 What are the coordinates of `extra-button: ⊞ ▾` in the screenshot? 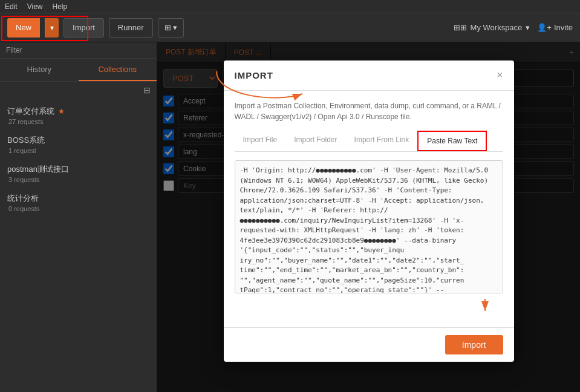 It's located at (171, 28).